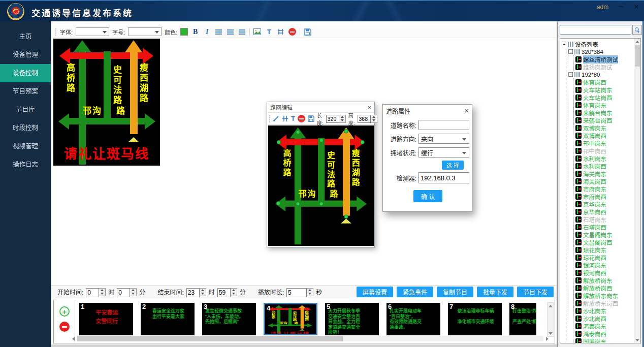 The image size is (644, 347). I want to click on playlist-item: 6 扎实开展电动车 “百日整治”， 有效预防道路交 通事故。 高桥路 史可法路 …, so click(413, 319).